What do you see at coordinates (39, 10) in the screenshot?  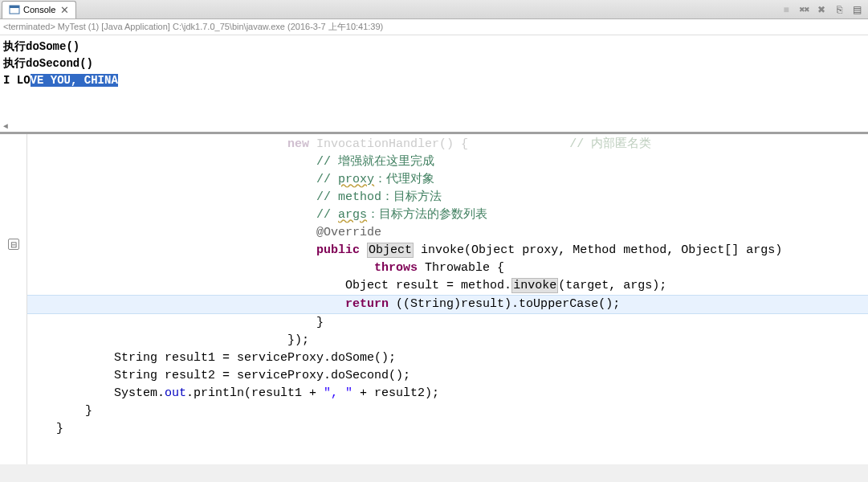 I see `console-tab-label: Console` at bounding box center [39, 10].